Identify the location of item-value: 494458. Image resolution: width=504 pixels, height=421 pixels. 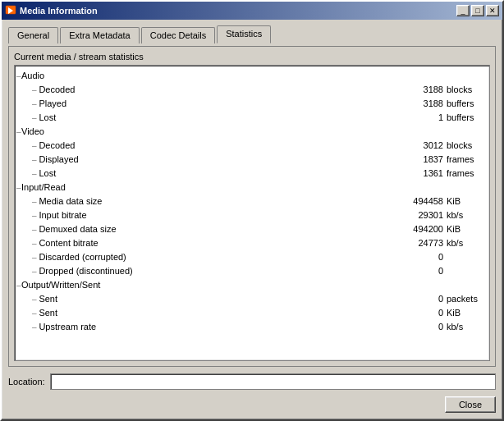
(424, 202).